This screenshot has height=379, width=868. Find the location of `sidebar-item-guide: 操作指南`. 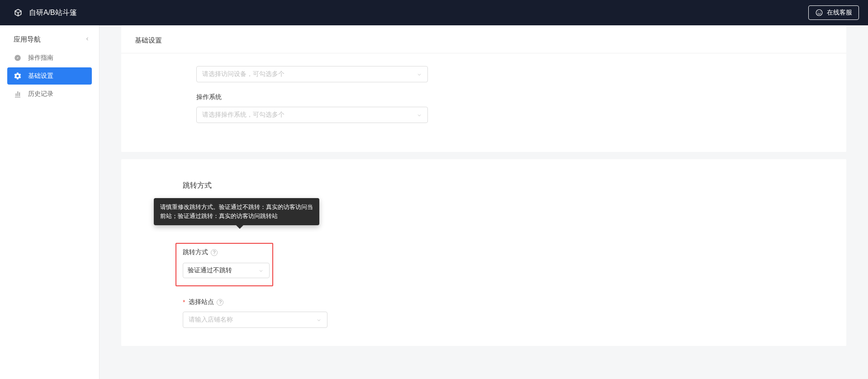

sidebar-item-guide: 操作指南 is located at coordinates (50, 58).